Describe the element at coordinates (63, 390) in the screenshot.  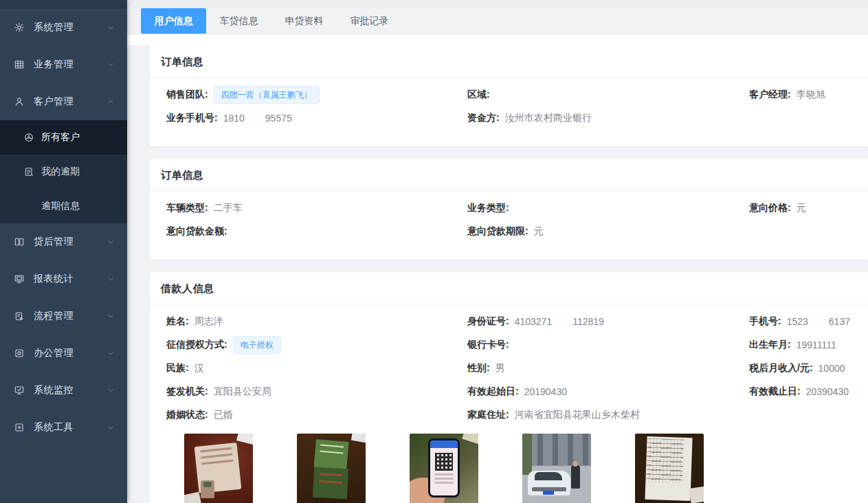
I see `sidebar-item-7: 系统监控` at that location.